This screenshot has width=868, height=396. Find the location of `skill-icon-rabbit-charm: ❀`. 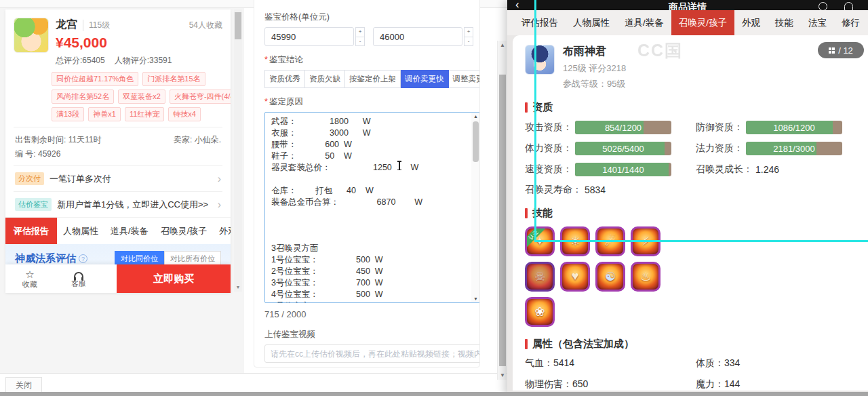

skill-icon-rabbit-charm: ❀ is located at coordinates (540, 312).